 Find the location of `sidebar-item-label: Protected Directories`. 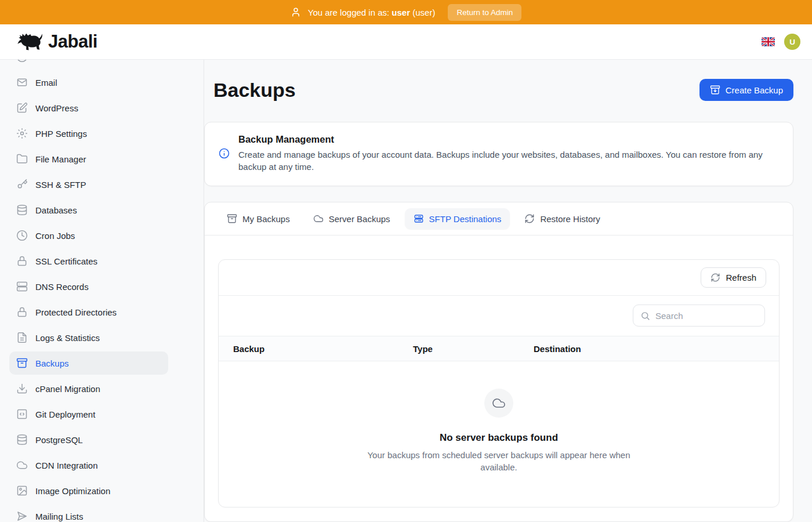

sidebar-item-label: Protected Directories is located at coordinates (76, 312).